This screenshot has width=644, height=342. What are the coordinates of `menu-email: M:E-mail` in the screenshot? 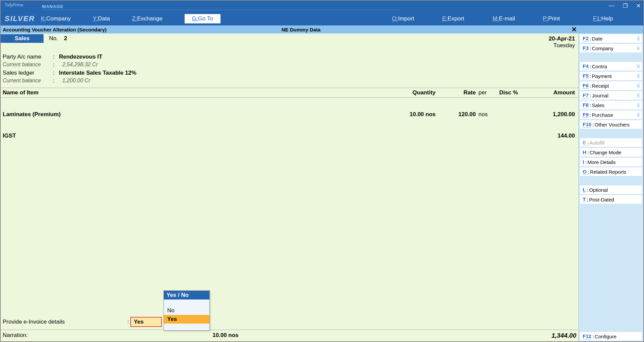 It's located at (518, 19).